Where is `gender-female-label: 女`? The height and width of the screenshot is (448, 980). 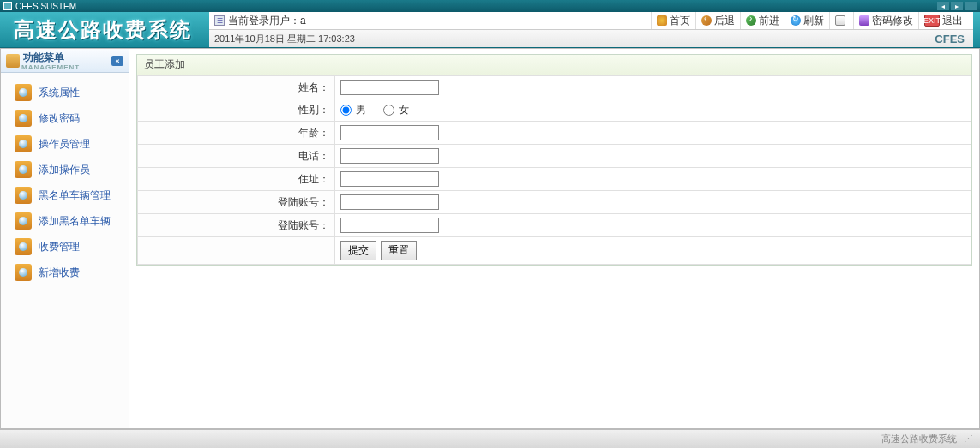 gender-female-label: 女 is located at coordinates (404, 110).